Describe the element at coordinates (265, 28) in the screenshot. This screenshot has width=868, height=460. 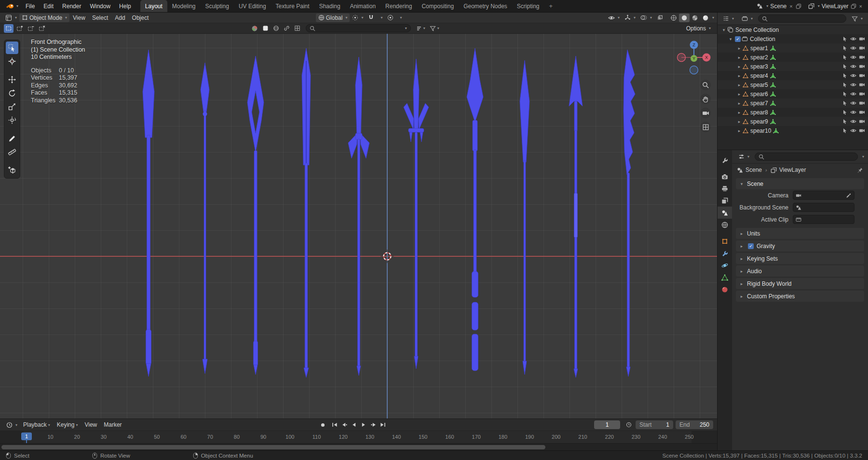
I see `color-swatch` at that location.